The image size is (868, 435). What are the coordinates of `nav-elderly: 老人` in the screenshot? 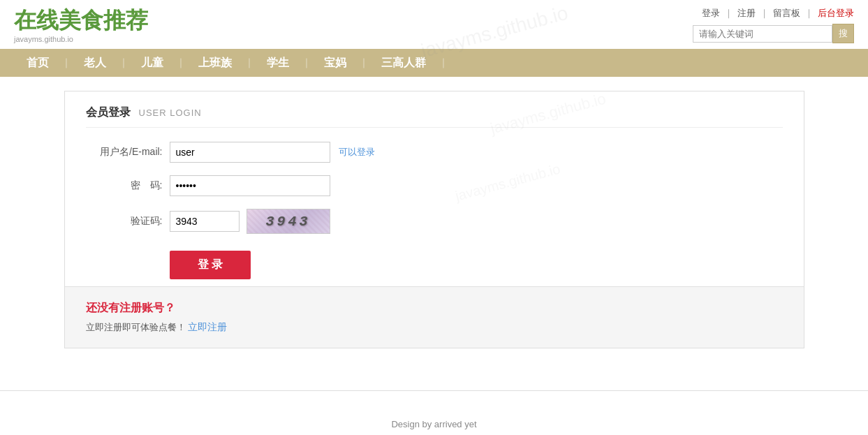 It's located at (95, 63).